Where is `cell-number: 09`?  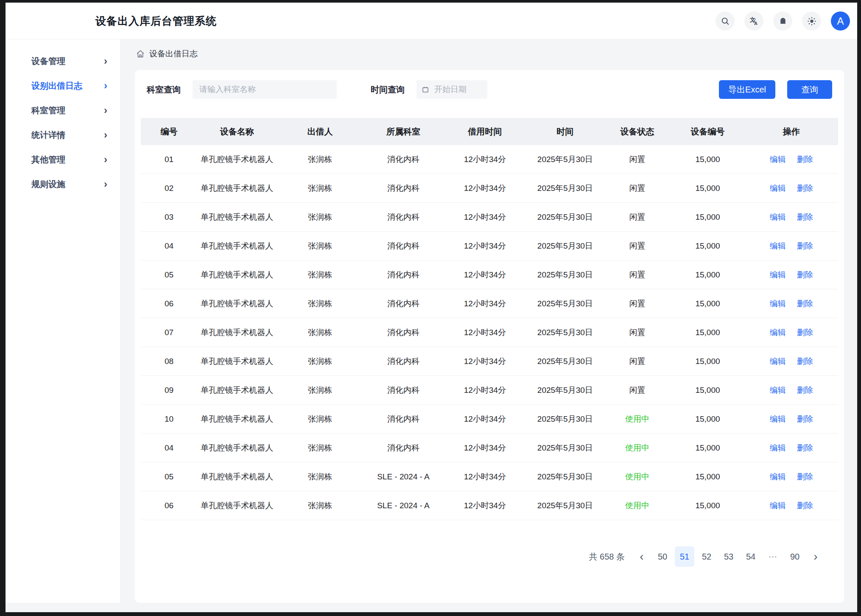
cell-number: 09 is located at coordinates (169, 390).